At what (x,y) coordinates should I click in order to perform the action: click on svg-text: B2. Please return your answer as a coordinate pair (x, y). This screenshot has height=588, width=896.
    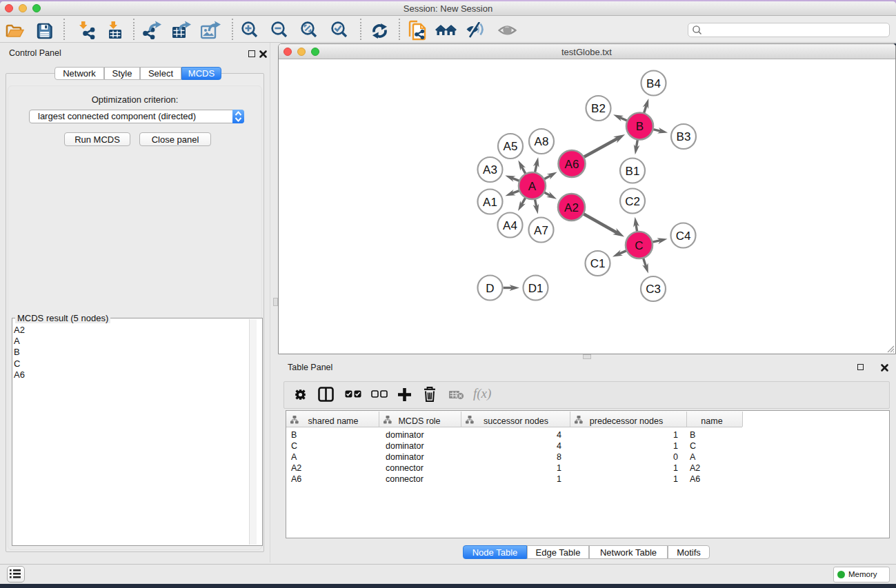
    Looking at the image, I should click on (599, 109).